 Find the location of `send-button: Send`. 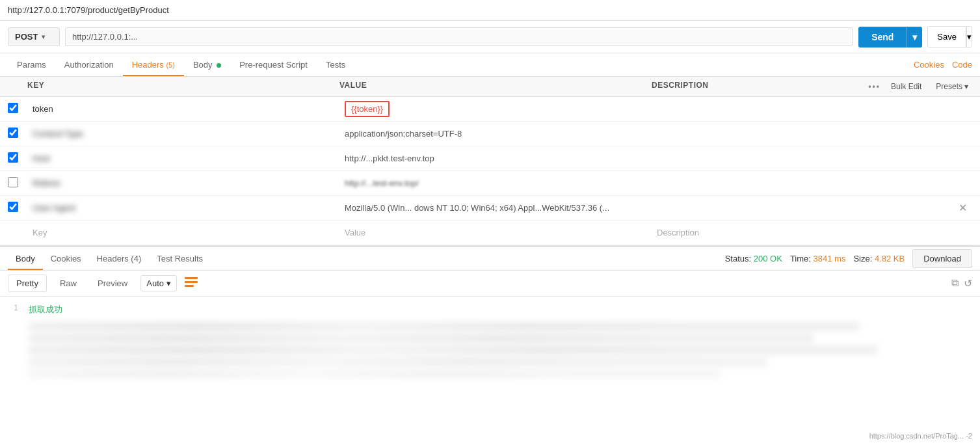

send-button: Send is located at coordinates (882, 37).